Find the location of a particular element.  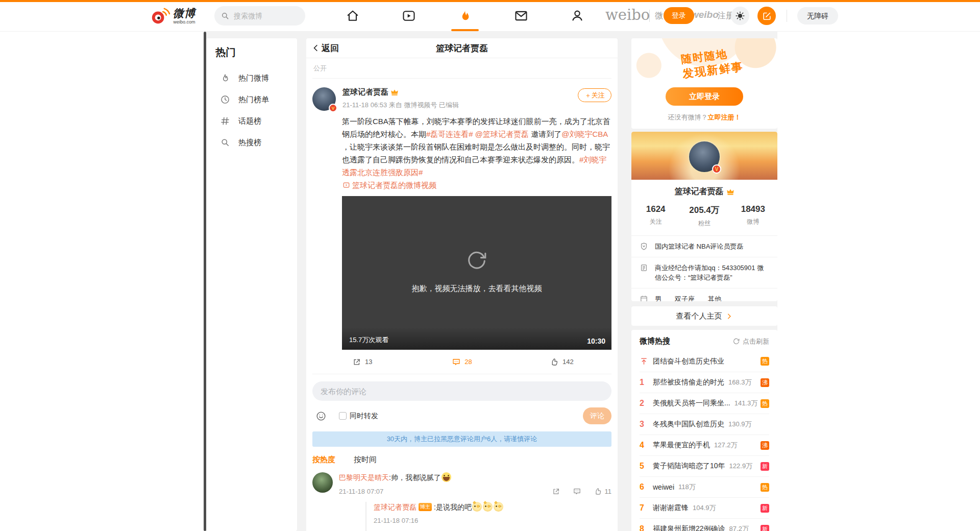

share-count: 13 is located at coordinates (369, 361).